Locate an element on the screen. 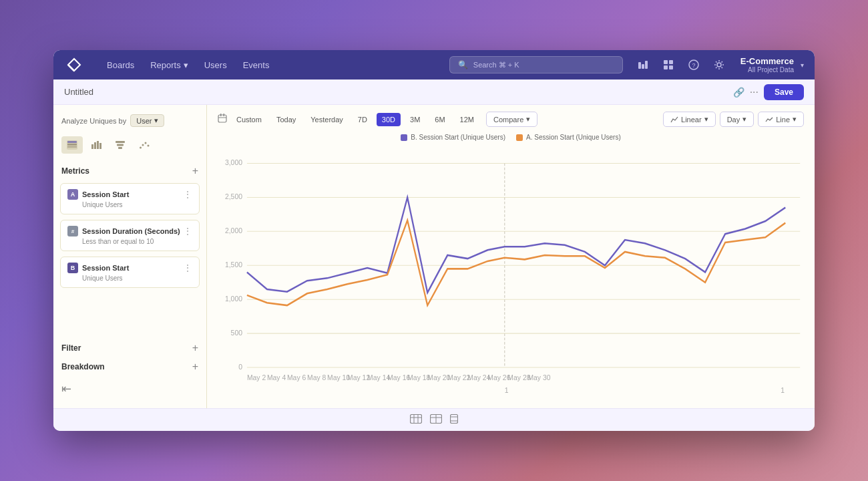  nav-reports: Reports ▾ is located at coordinates (170, 65).